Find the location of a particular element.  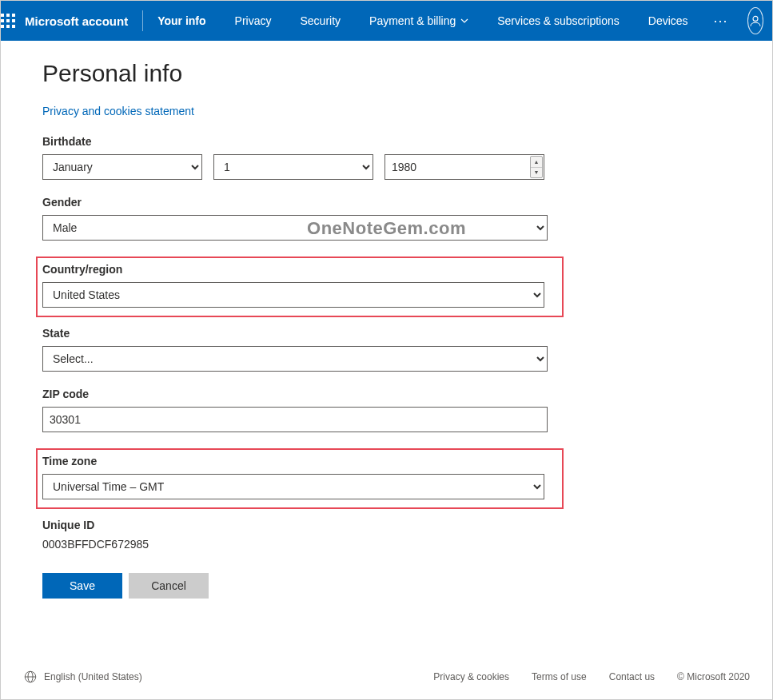

year-spinner-up: ▲ is located at coordinates (536, 162).